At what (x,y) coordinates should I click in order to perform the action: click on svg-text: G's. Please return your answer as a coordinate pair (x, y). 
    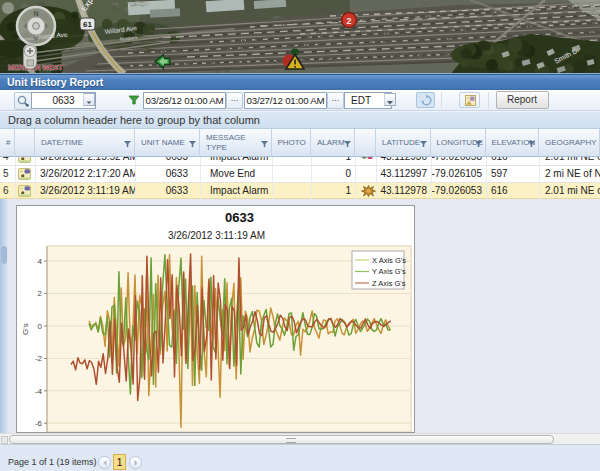
    Looking at the image, I should click on (26, 329).